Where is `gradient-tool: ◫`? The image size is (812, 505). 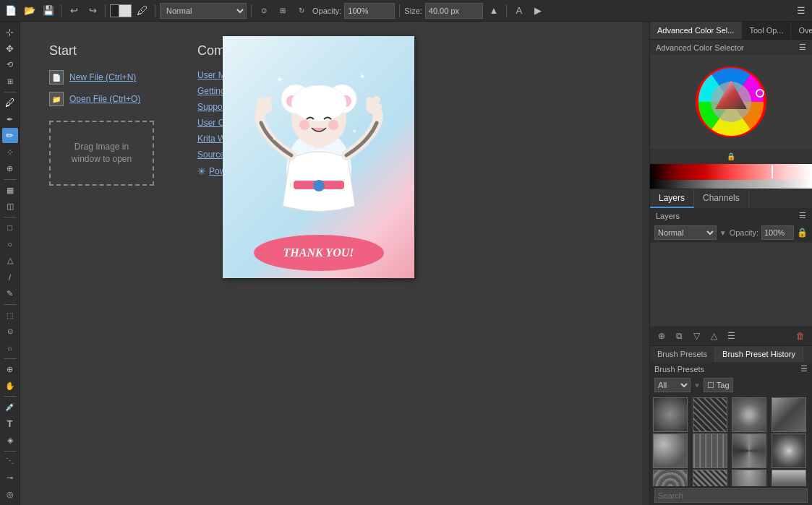 gradient-tool: ◫ is located at coordinates (10, 207).